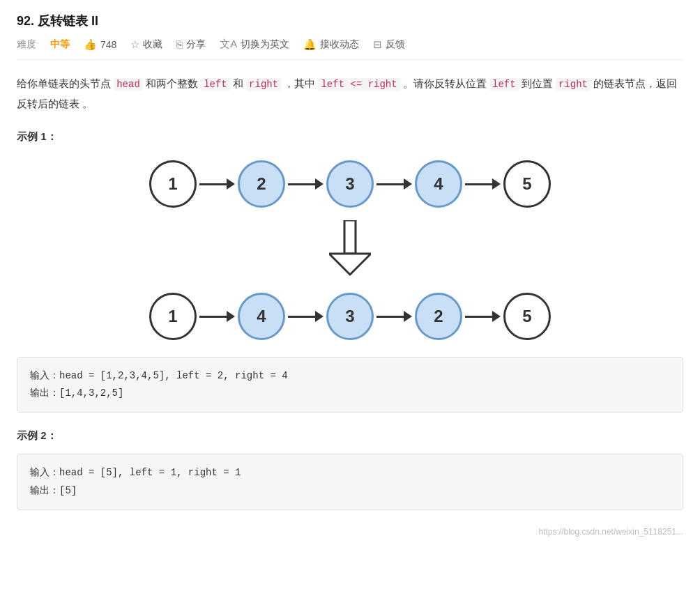 This screenshot has width=700, height=591. What do you see at coordinates (527, 316) in the screenshot?
I see `node-after-5: 5` at bounding box center [527, 316].